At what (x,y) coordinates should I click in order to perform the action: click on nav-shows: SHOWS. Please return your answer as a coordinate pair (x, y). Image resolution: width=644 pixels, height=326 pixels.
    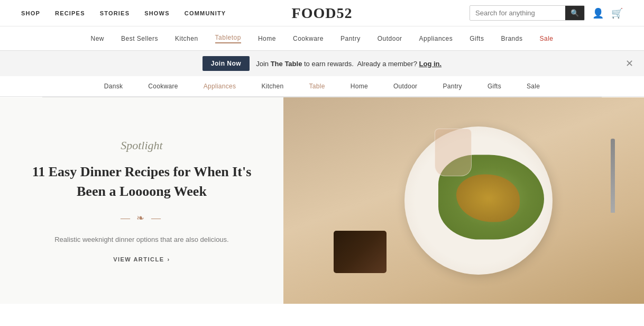
    Looking at the image, I should click on (157, 13).